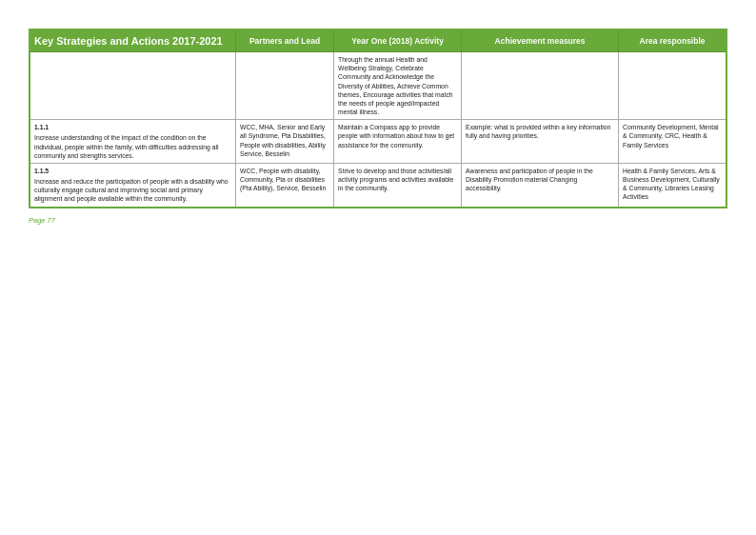  I want to click on row2-id: 1.1.5, so click(133, 171).